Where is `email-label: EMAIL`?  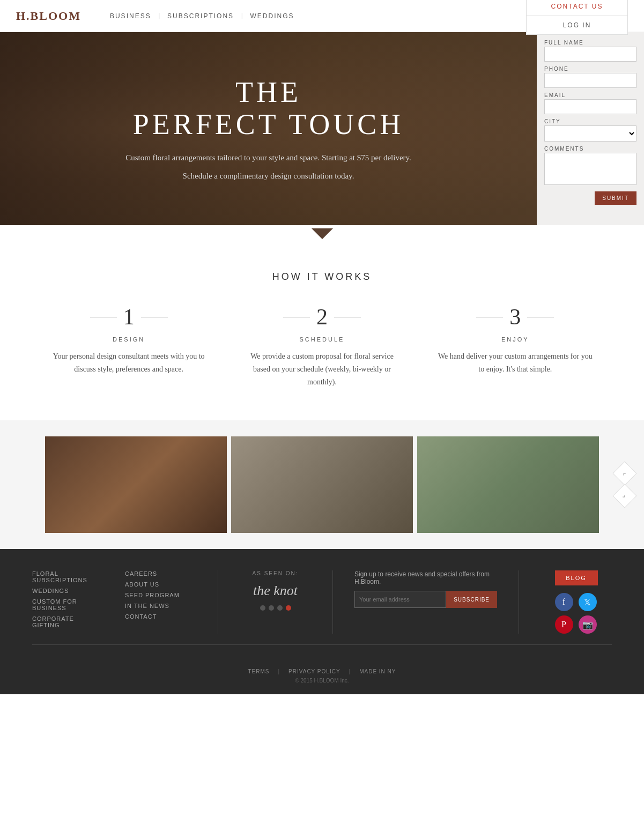
email-label: EMAIL is located at coordinates (590, 95).